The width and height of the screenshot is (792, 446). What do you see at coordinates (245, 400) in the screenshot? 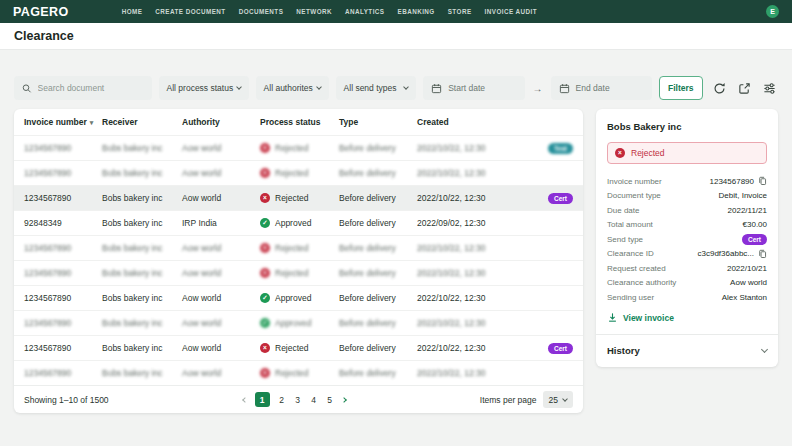
I see `prev-page-icon` at bounding box center [245, 400].